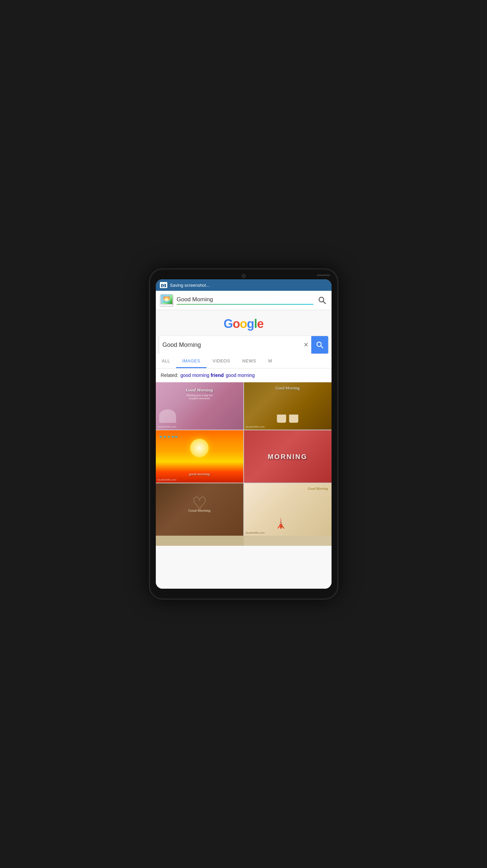 Image resolution: width=487 pixels, height=868 pixels. What do you see at coordinates (288, 406) in the screenshot?
I see `image-cell-2: Good Morning QuoteSMS.com` at bounding box center [288, 406].